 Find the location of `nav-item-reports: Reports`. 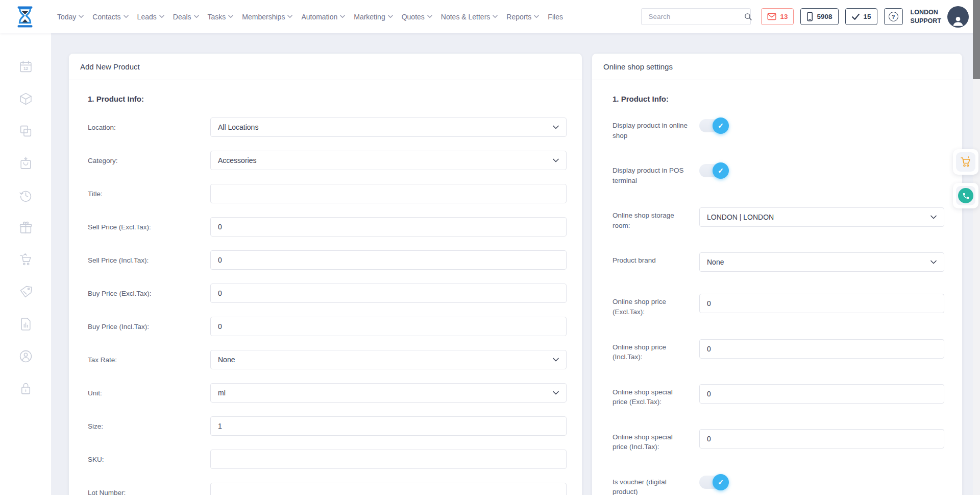

nav-item-reports: Reports is located at coordinates (523, 17).